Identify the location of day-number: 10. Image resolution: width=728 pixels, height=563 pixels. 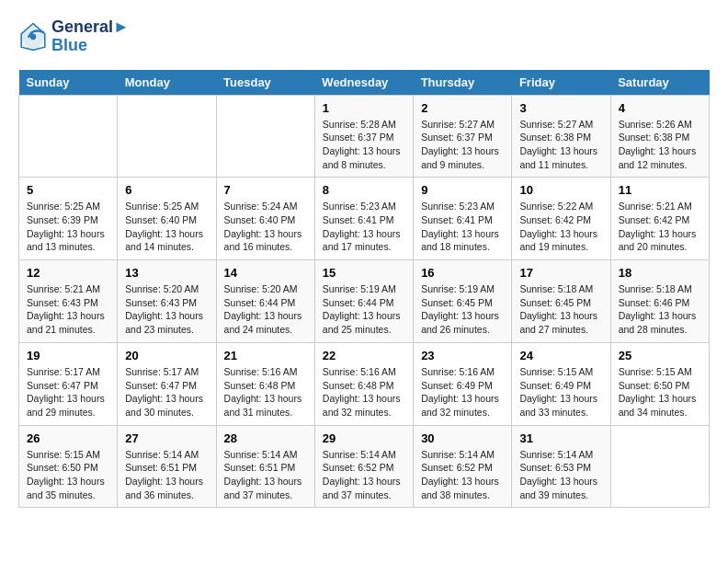
(561, 190).